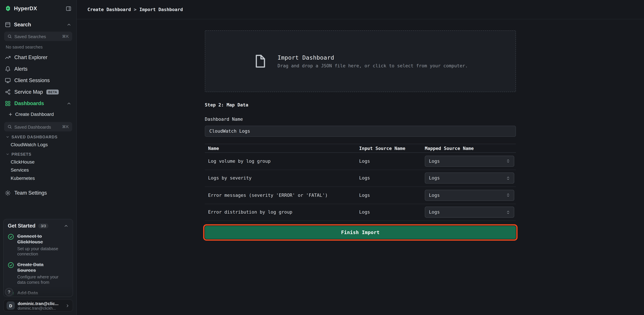 This screenshot has height=315, width=644. Describe the element at coordinates (37, 37) in the screenshot. I see `saved-searches-input` at that location.